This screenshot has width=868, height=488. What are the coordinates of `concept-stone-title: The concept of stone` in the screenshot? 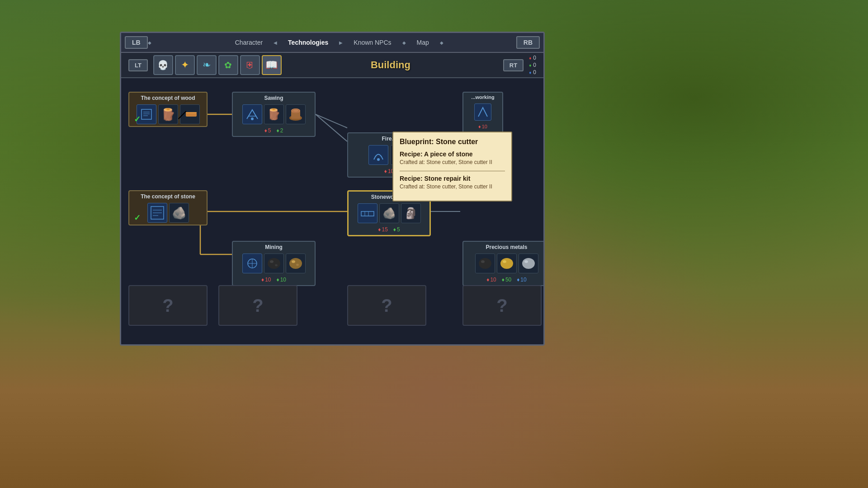 It's located at (168, 196).